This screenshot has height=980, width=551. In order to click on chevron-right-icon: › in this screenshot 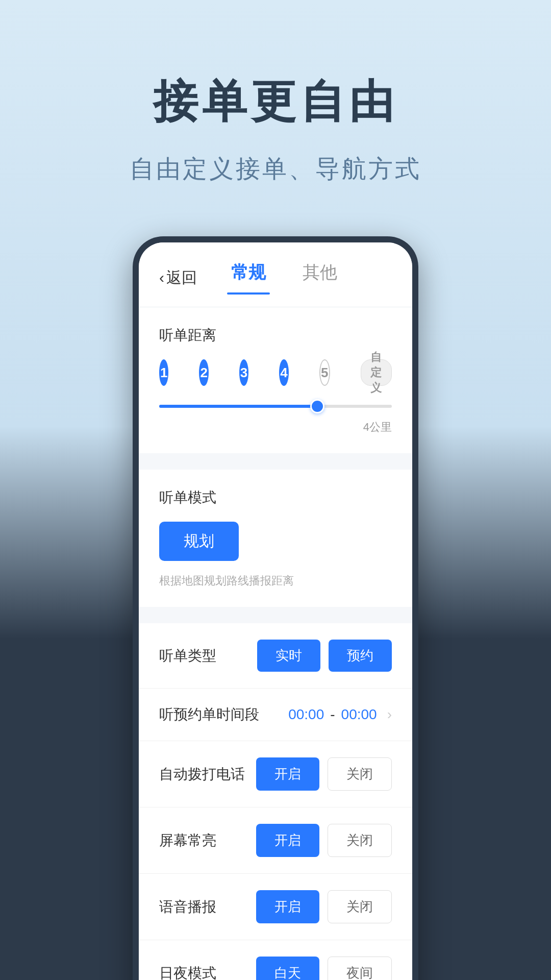, I will do `click(390, 715)`.